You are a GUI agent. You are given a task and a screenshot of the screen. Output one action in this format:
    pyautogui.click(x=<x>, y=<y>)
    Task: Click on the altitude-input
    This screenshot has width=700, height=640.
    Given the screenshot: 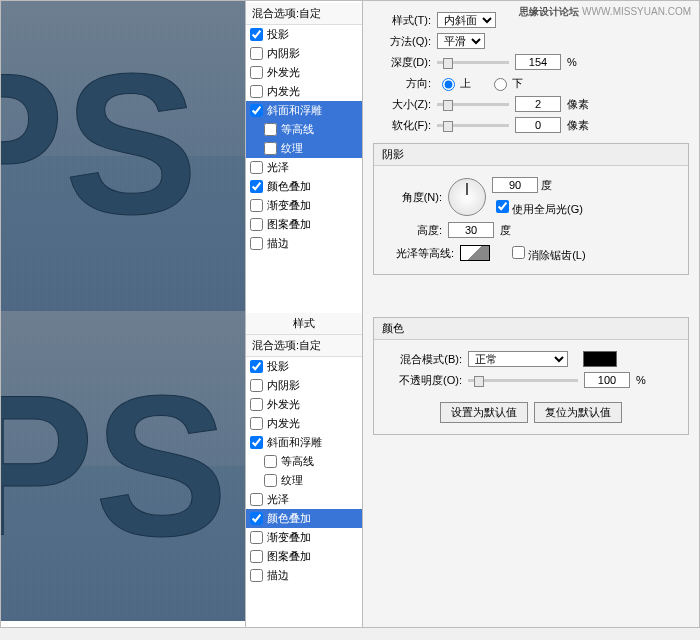 What is the action you would take?
    pyautogui.click(x=471, y=230)
    